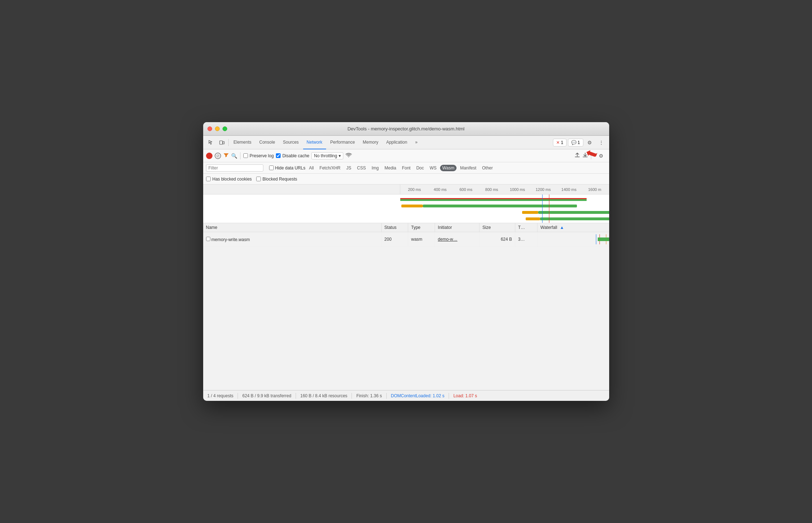 This screenshot has height=523, width=812. Describe the element at coordinates (371, 143) in the screenshot. I see `tab-memory: Memory` at that location.